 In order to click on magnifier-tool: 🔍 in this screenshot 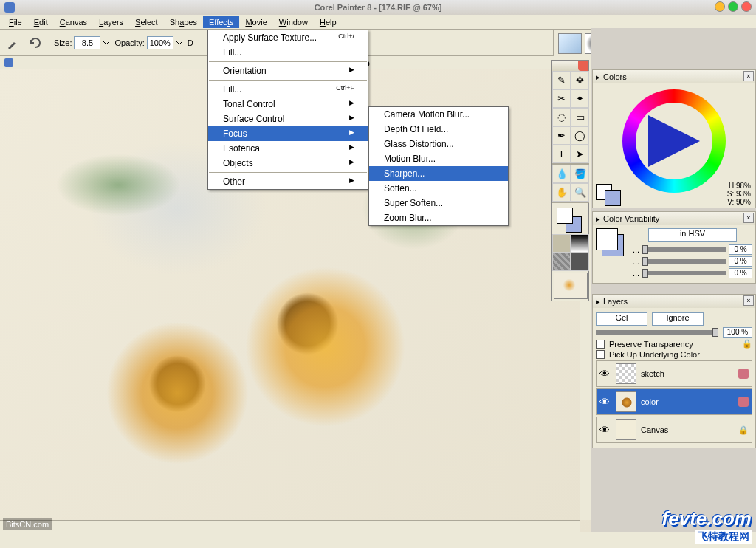, I will do `click(580, 192)`.